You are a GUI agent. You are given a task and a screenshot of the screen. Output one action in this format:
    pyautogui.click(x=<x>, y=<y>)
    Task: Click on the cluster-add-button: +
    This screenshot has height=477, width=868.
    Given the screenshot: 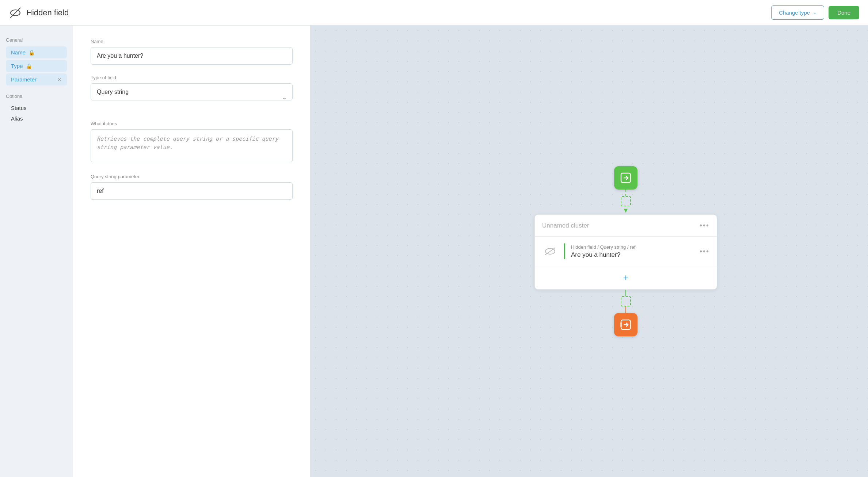 What is the action you would take?
    pyautogui.click(x=626, y=278)
    